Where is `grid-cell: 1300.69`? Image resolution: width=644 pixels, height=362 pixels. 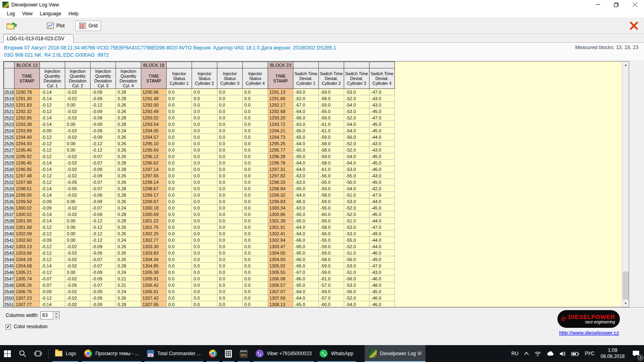
grid-cell: 1300.69 is located at coordinates (154, 214).